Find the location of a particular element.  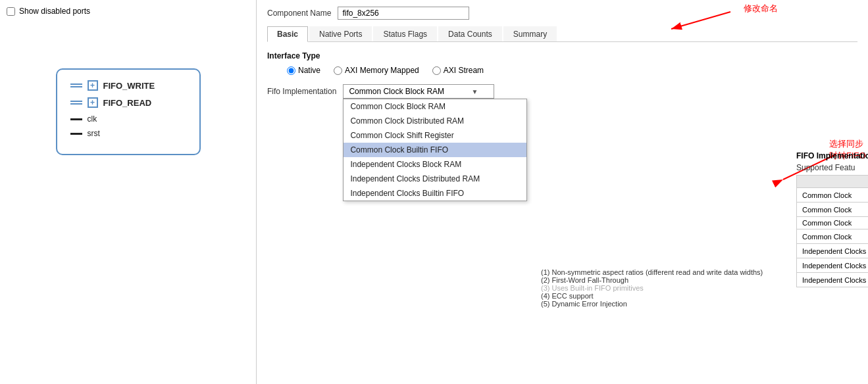

radio-axi-stream: AXI Stream is located at coordinates (458, 70).